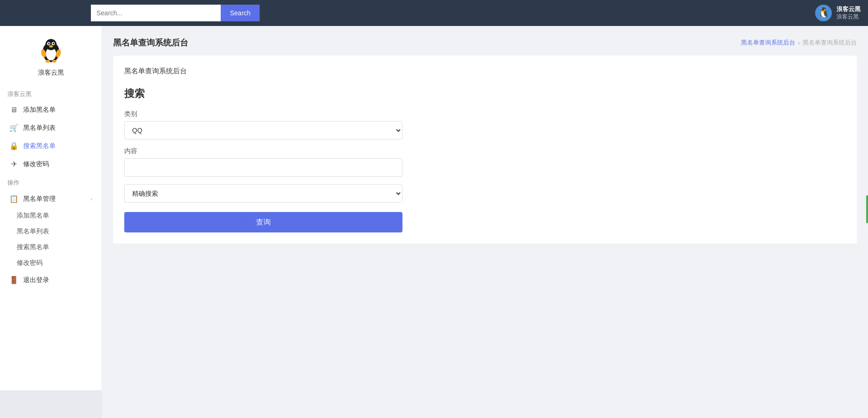 This screenshot has height=418, width=868. What do you see at coordinates (768, 43) in the screenshot?
I see `breadcrumb-link: 黑名单查询系统后台` at bounding box center [768, 43].